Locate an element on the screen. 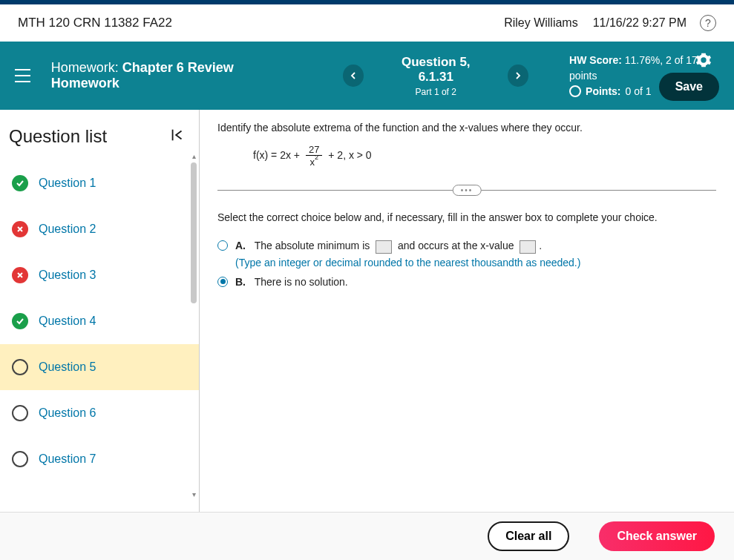 This screenshot has height=560, width=734. choice-b: B. There is no solution. is located at coordinates (467, 282).